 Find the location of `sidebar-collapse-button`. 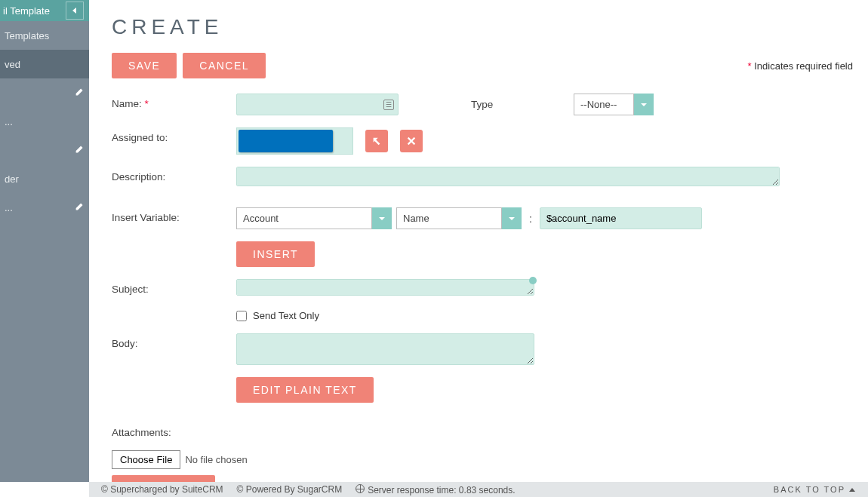

sidebar-collapse-button is located at coordinates (75, 11).